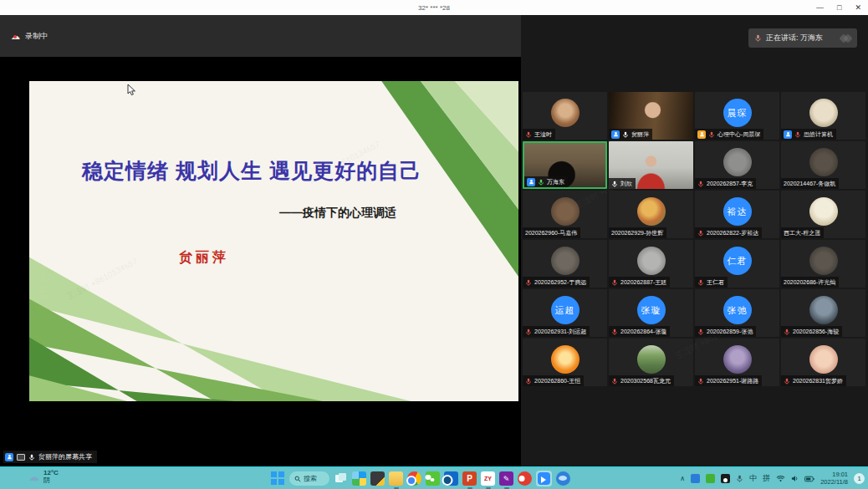  Describe the element at coordinates (716, 283) in the screenshot. I see `participant-name: 王仁君` at that location.